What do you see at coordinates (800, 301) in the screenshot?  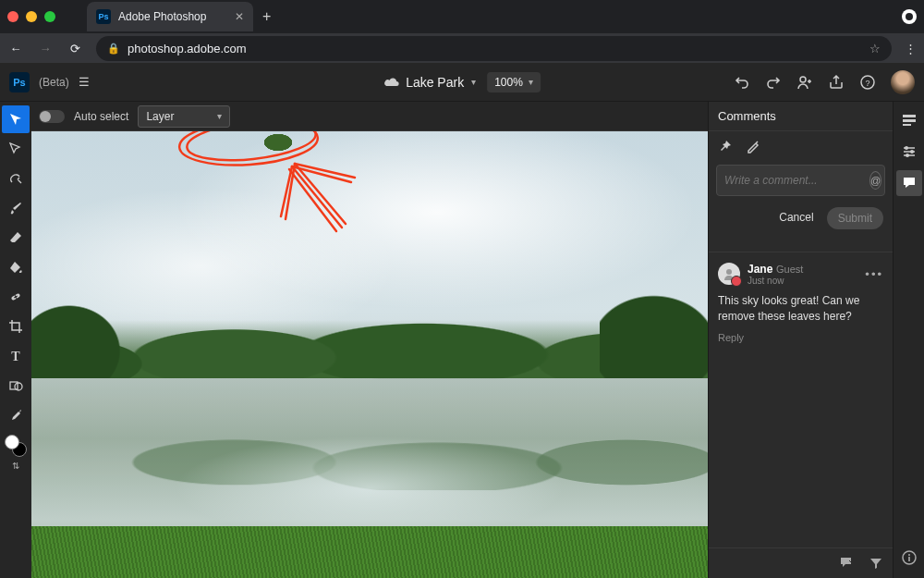 I see `comment-item: Jane Guest Just now ••• This sky looks g…` at bounding box center [800, 301].